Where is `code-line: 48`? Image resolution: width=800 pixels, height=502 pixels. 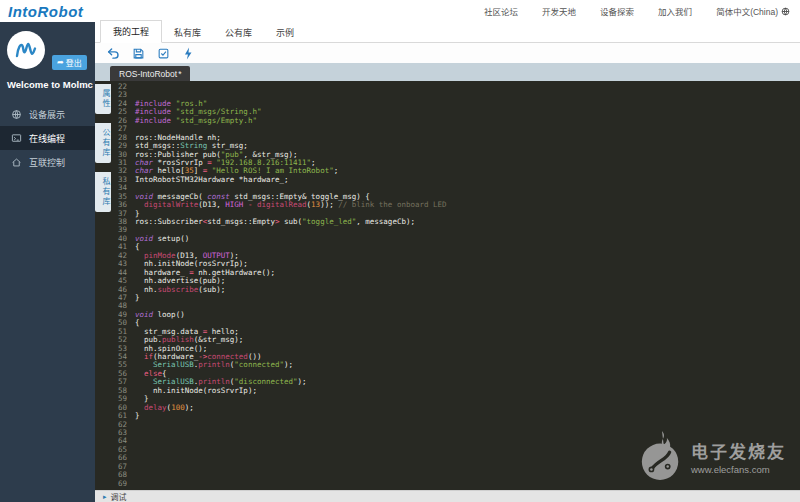
code-line: 48 is located at coordinates (456, 306).